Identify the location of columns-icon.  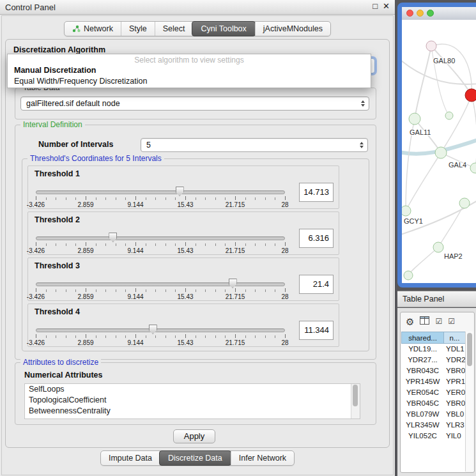
(424, 321).